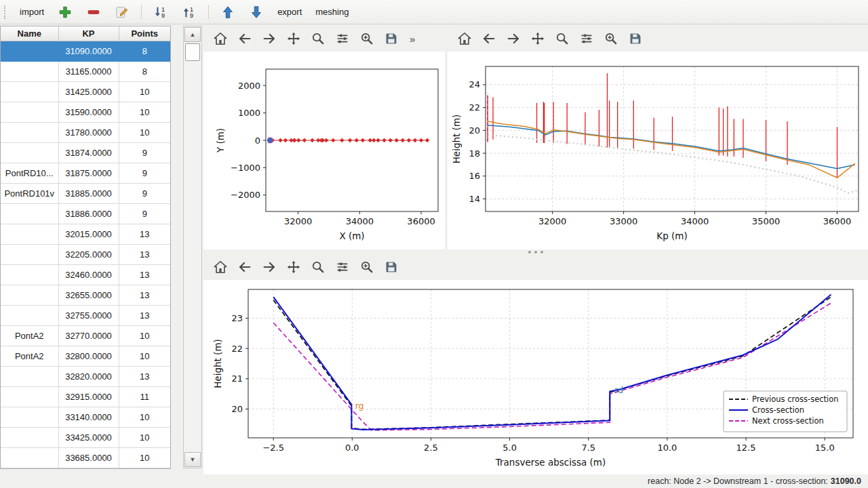 Image resolution: width=868 pixels, height=488 pixels. What do you see at coordinates (85, 152) in the screenshot?
I see `table-row: 31874.00009` at bounding box center [85, 152].